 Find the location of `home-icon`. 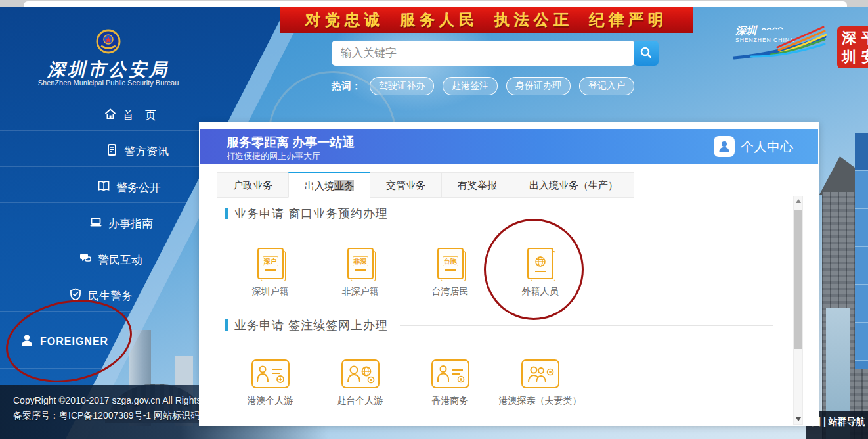

home-icon is located at coordinates (110, 116).